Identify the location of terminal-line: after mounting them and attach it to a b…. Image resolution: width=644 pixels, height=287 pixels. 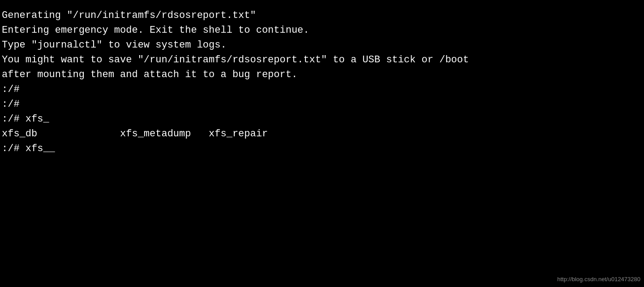
(321, 74).